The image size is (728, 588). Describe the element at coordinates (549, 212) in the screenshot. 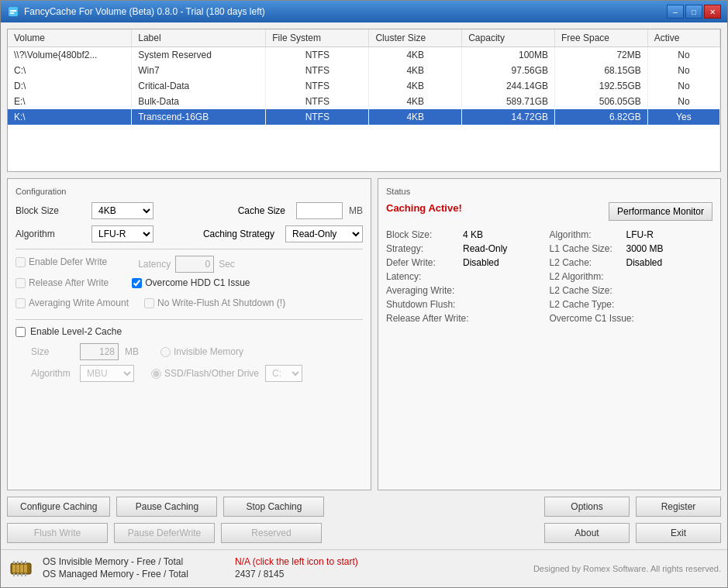

I see `status-top: Caching Active! Performance Monitor` at that location.